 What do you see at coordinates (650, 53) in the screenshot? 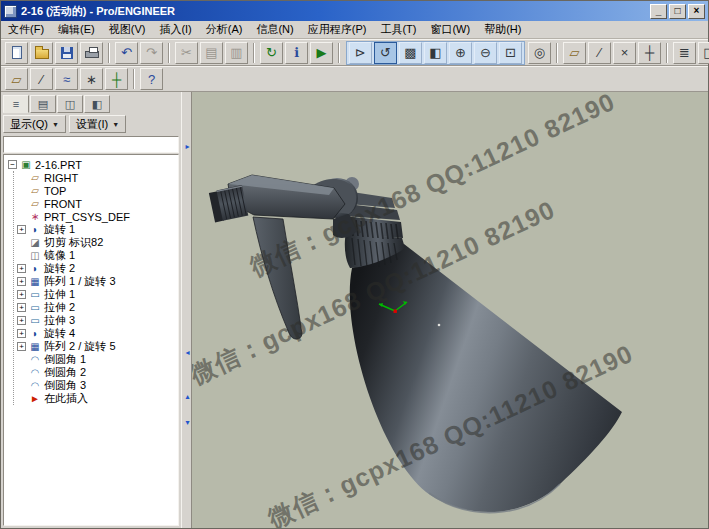
I see `csys-toggle-button: ┼` at bounding box center [650, 53].